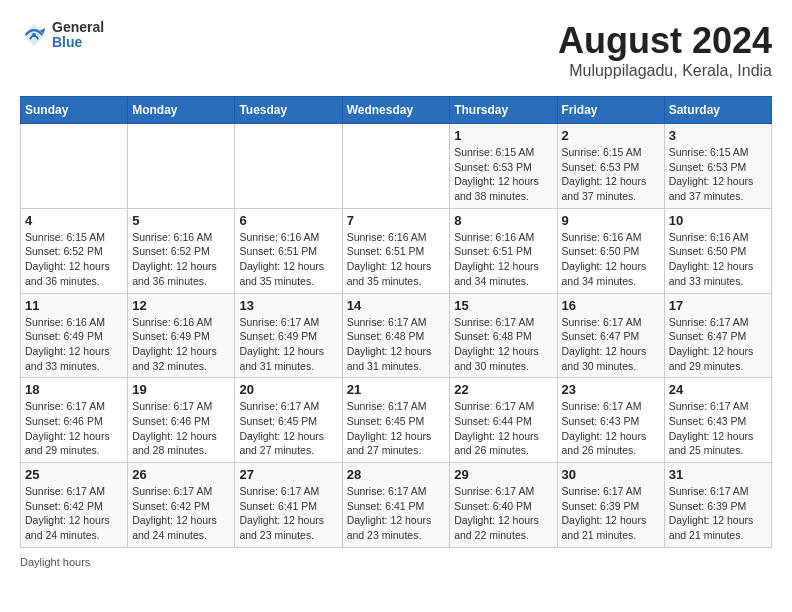 The width and height of the screenshot is (792, 612). I want to click on day-cell: 21Sunrise: 6:17 AM Sunset: 6:45 PM Dayli…, so click(396, 420).